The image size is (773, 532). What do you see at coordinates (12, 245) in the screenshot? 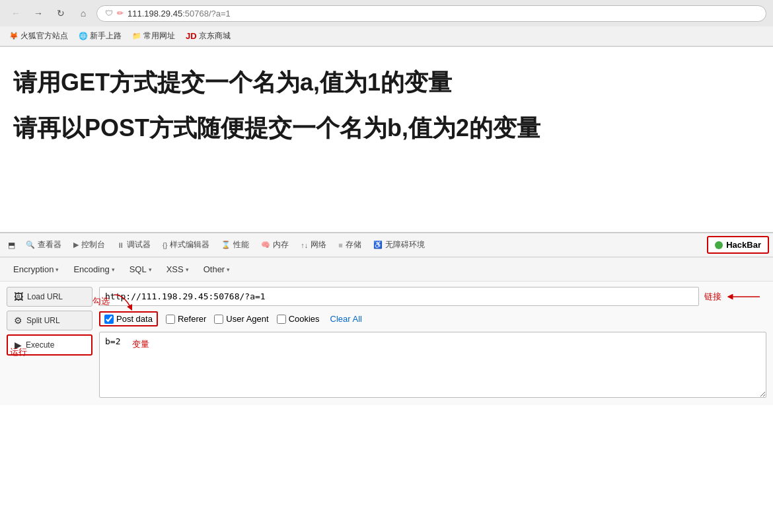
I see `restore-icon: ⬒` at bounding box center [12, 245].